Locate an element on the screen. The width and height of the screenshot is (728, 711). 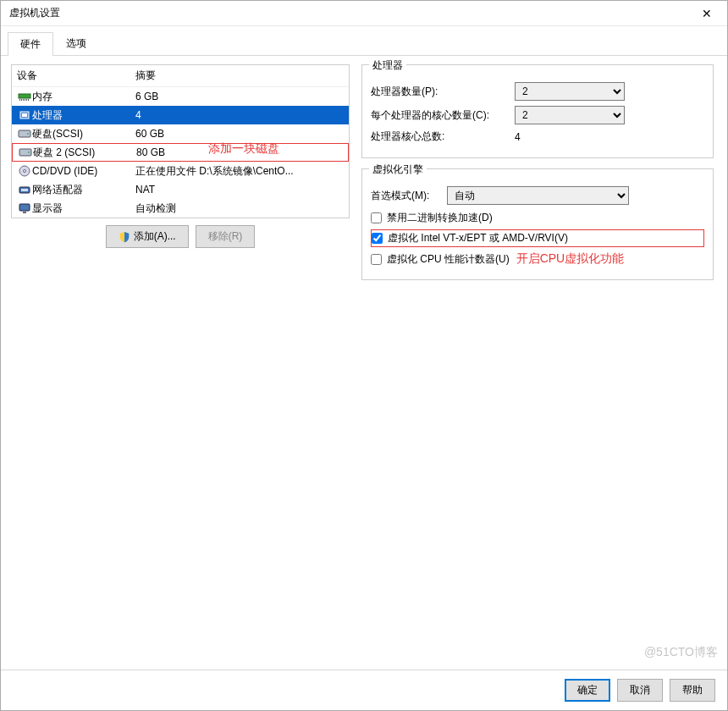
tab-options: 选项 is located at coordinates (76, 43).